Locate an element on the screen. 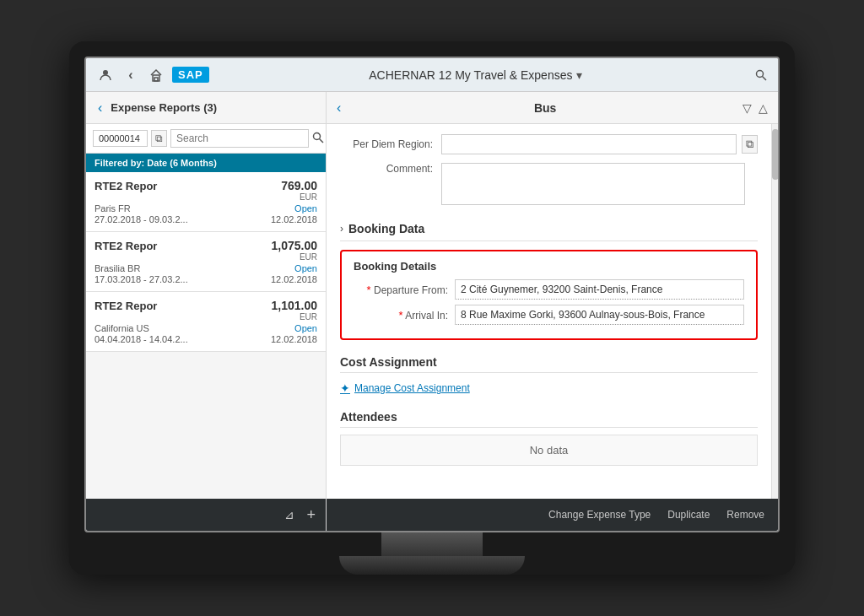 This screenshot has width=864, height=616. top-bar: ‹ SAP ACHERNAR 12 My Travel & Expenses ▾ is located at coordinates (432, 75).